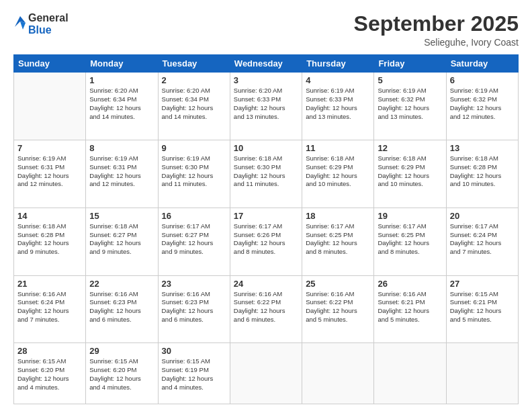 The width and height of the screenshot is (532, 411). I want to click on calendar-cell: 29Sunrise: 6:15 AMSunset: 6:20 PMDayligh…, so click(122, 373).